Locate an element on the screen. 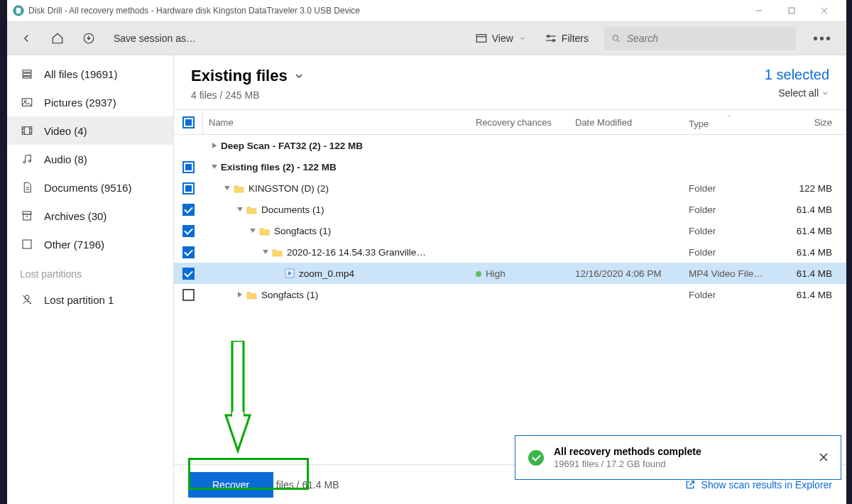 The height and width of the screenshot is (504, 852). other-icon is located at coordinates (27, 244).